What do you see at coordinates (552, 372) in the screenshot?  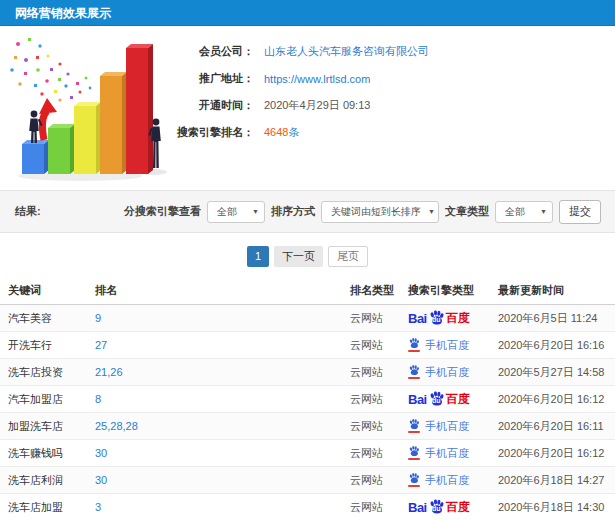 I see `updated-cell: 2020年5月27日 14:58` at bounding box center [552, 372].